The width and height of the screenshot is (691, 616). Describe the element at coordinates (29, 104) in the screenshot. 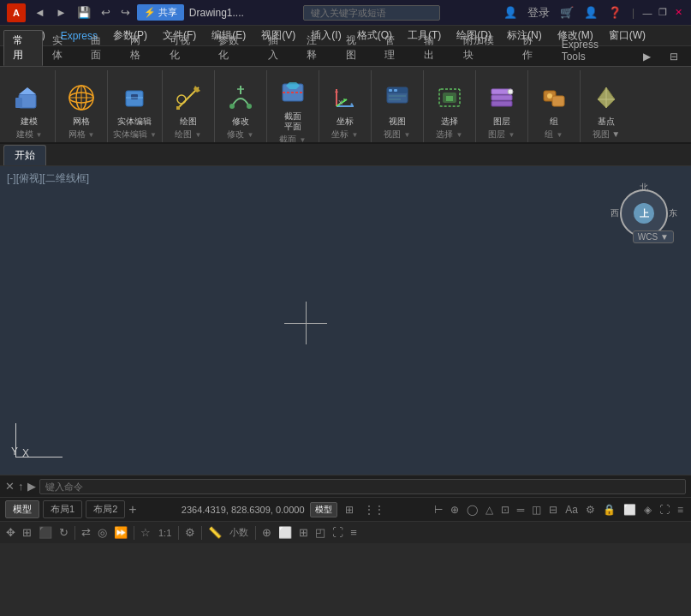

I see `btn-modeling: 建模` at that location.